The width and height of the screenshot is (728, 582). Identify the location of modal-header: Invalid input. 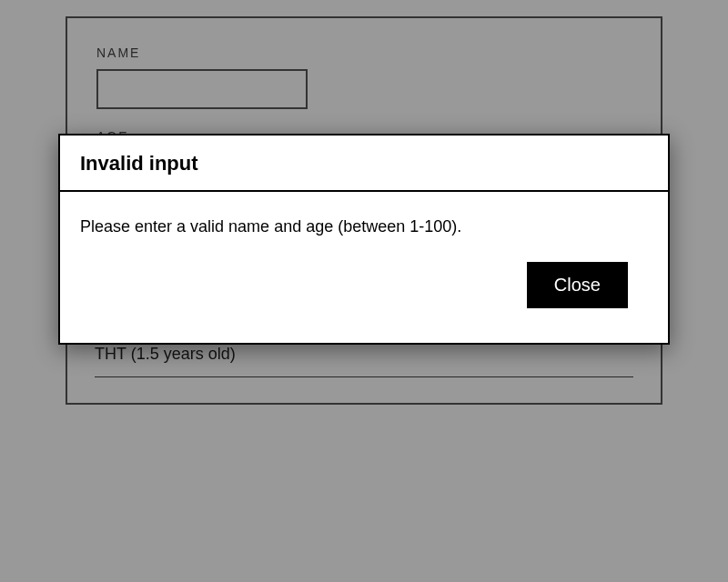
(364, 164).